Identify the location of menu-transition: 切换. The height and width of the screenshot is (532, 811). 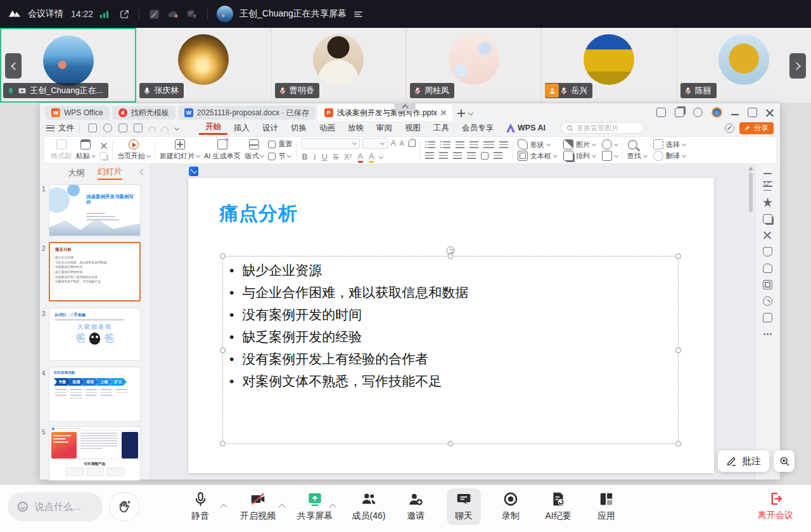
(299, 128).